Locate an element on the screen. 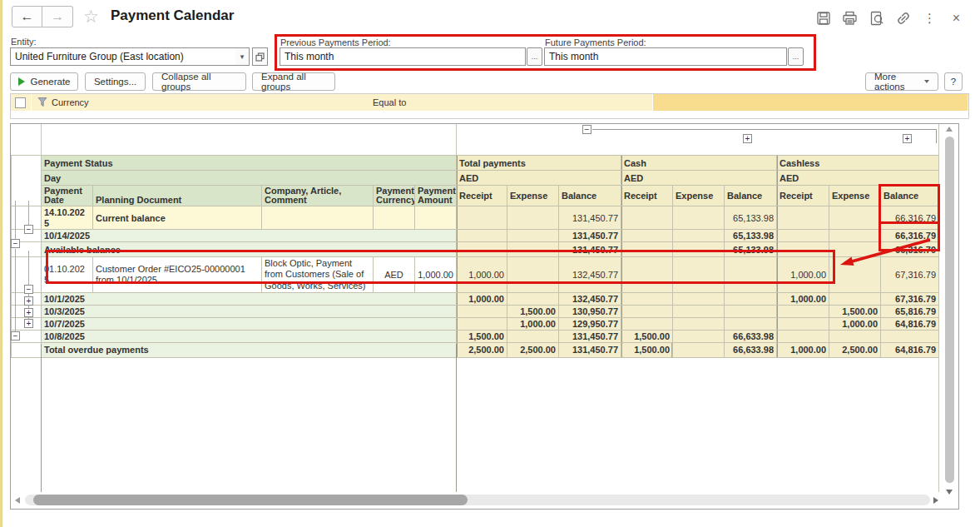 This screenshot has width=980, height=527. filter-checkbox is located at coordinates (20, 103).